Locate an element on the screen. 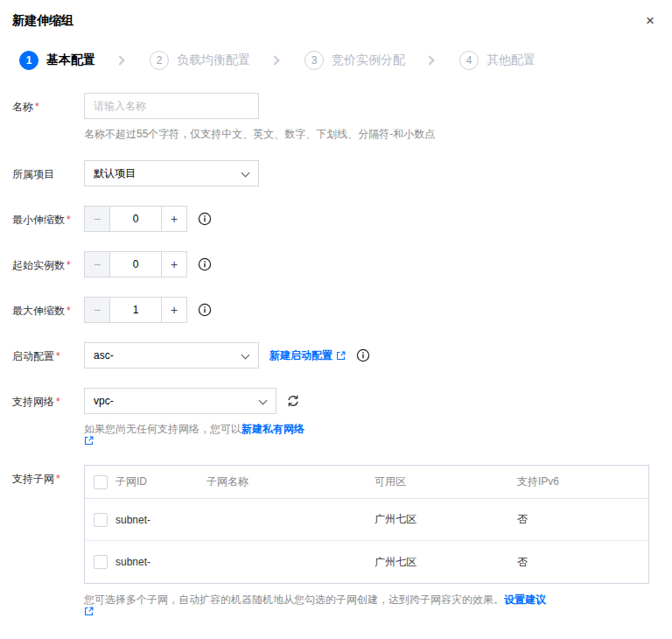 This screenshot has width=672, height=639. step-other-config: 4 其他配置 is located at coordinates (497, 60).